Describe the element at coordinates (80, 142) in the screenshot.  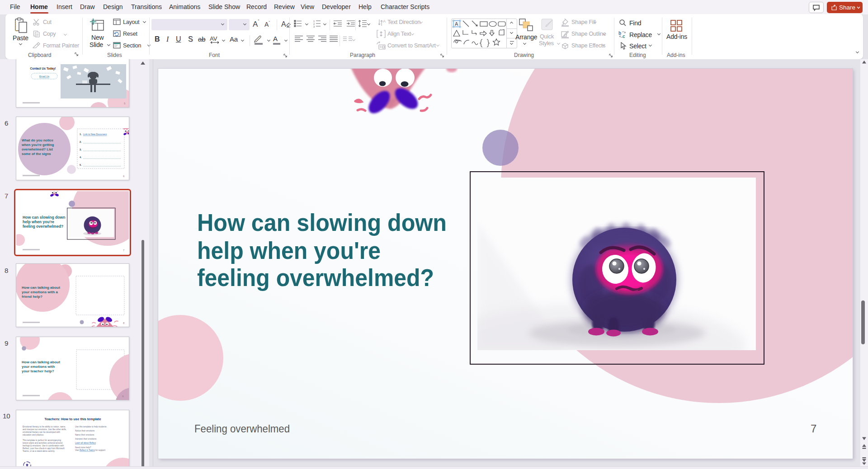
I see `svg-text: 2.` at that location.